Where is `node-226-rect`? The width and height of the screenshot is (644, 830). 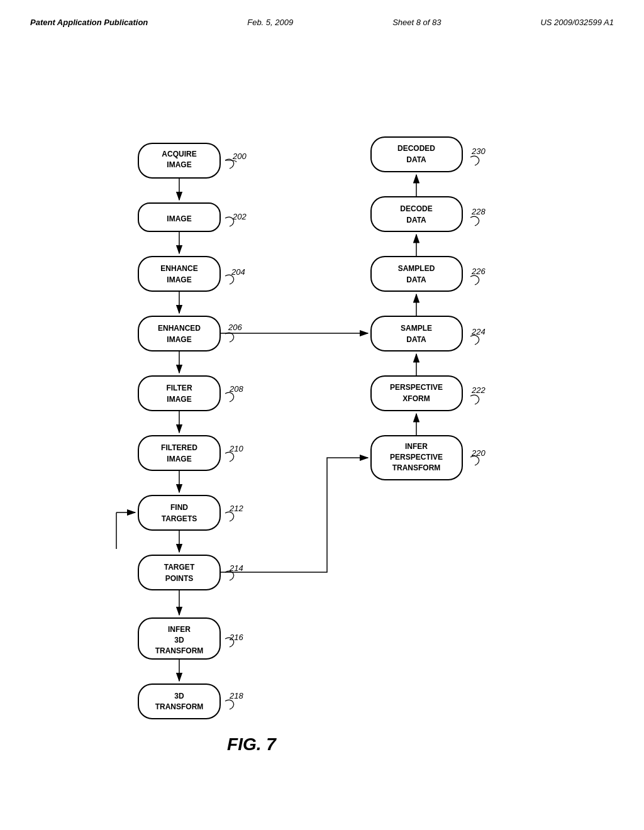 node-226-rect is located at coordinates (416, 274).